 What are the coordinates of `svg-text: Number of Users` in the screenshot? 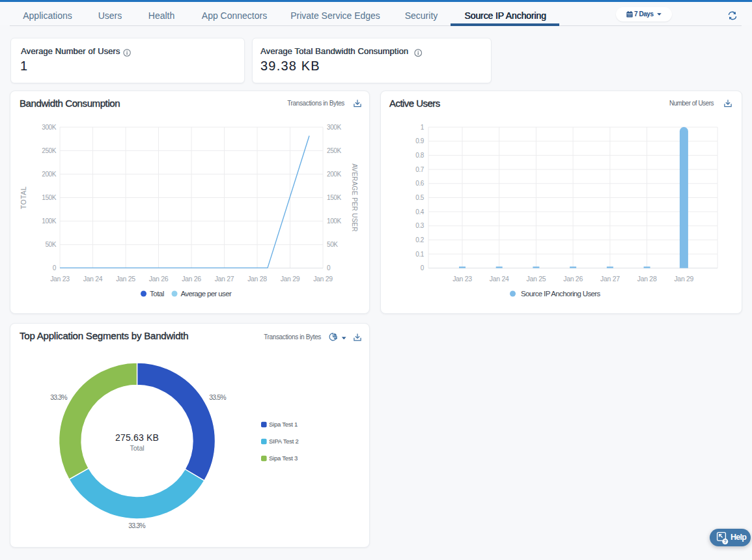 It's located at (691, 103).